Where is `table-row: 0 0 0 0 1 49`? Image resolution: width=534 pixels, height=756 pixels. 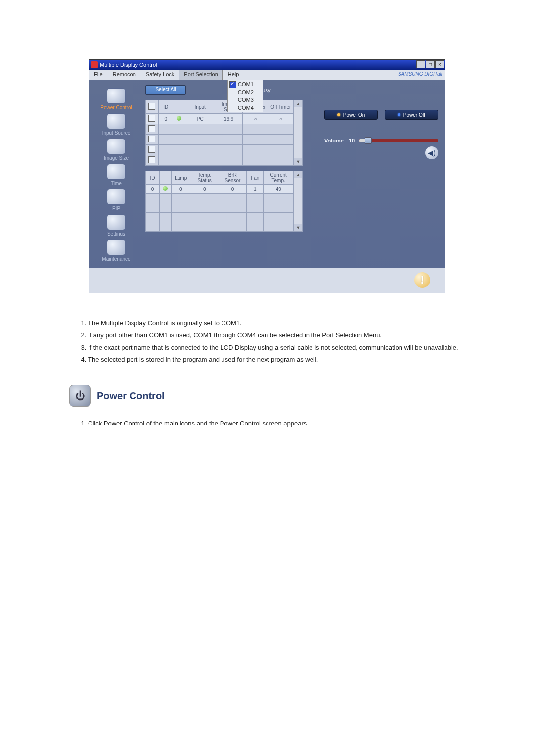 table-row: 0 0 0 0 1 49 is located at coordinates (220, 189).